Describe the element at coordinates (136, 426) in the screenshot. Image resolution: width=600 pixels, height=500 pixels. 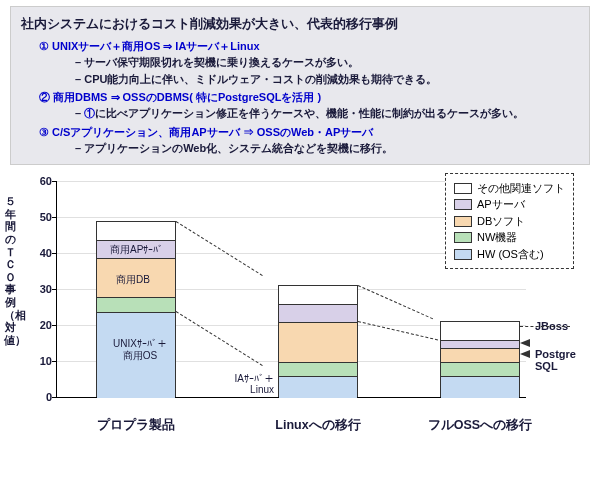
I see `cat-label: プロプラ製品` at that location.